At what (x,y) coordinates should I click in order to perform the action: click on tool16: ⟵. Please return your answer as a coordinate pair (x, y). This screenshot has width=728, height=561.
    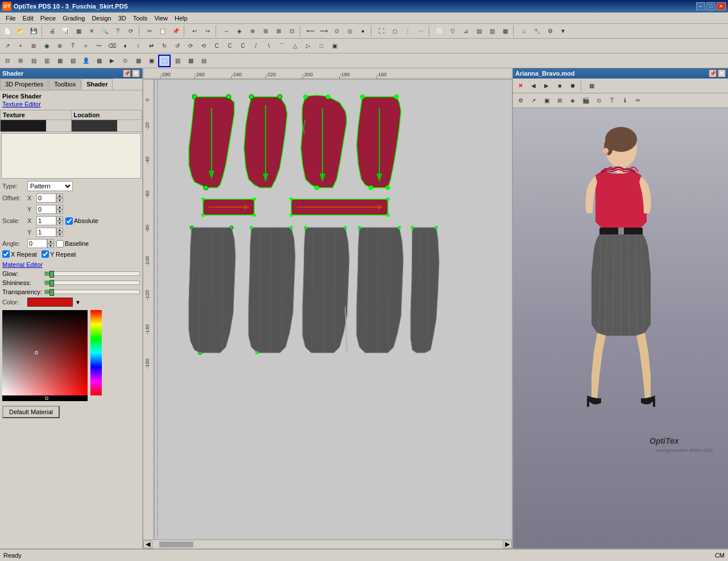
    Looking at the image, I should click on (311, 31).